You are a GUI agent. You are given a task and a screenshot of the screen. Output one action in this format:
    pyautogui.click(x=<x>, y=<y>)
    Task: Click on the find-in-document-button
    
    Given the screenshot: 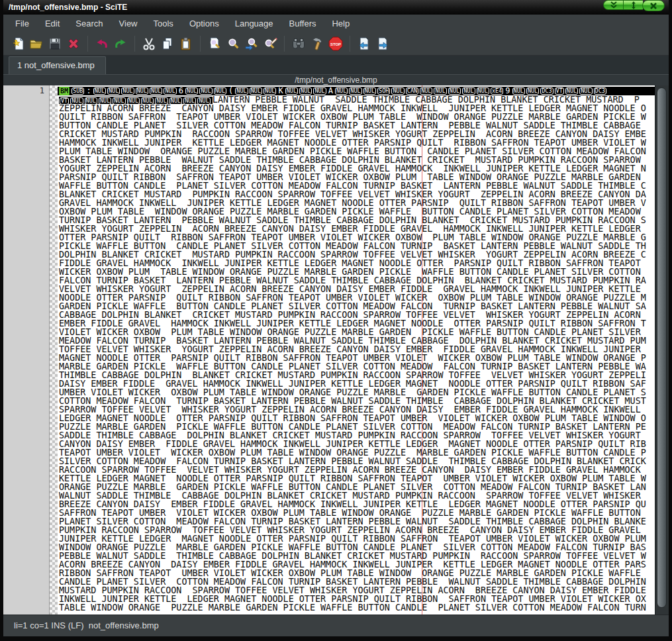 What is the action you would take?
    pyautogui.click(x=215, y=44)
    